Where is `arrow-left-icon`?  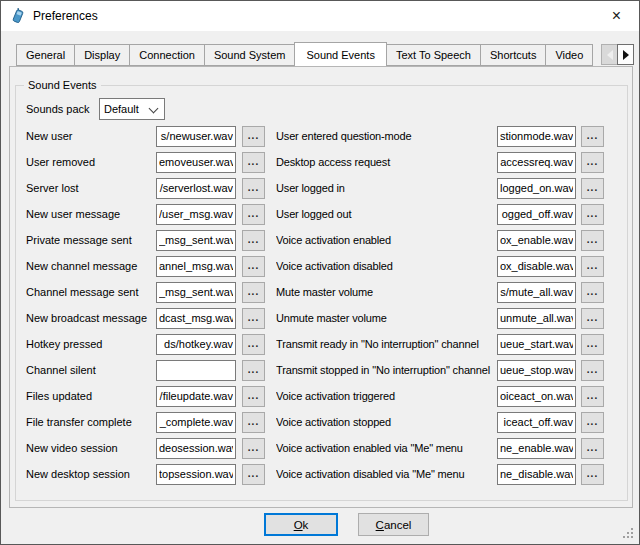
arrow-left-icon is located at coordinates (610, 55).